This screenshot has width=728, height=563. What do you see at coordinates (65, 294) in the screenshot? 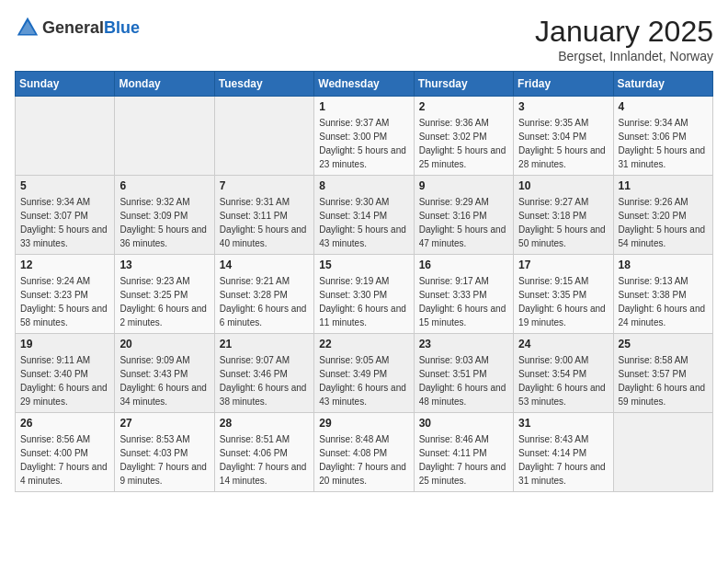
I see `calendar-cell: 12Sunrise: 9:24 AMSunset: 3:23 PMDayligh…` at bounding box center [65, 294].